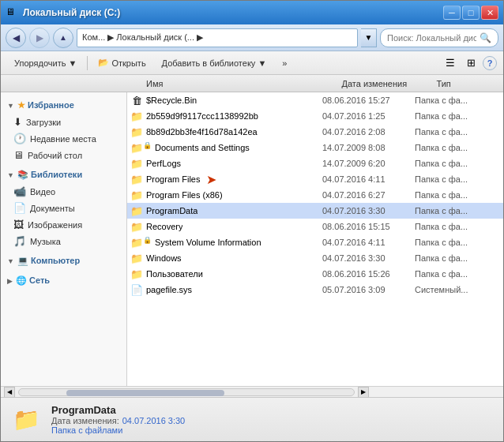  Describe the element at coordinates (63, 281) in the screenshot. I see `network-header: ▶ 🌐 Сеть` at that location.